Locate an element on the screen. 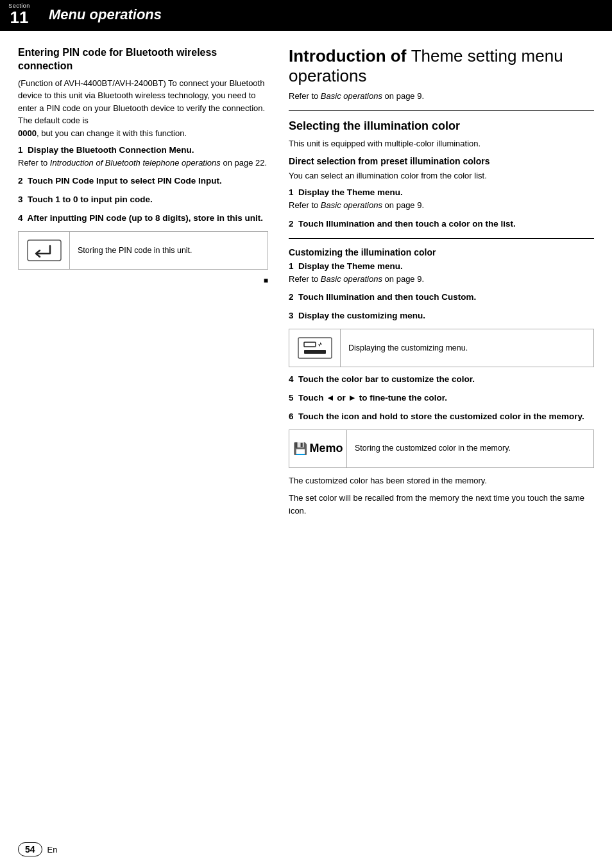 Image resolution: width=612 pixels, height=868 pixels. custom-step-3: 3 Display the customizing menu. is located at coordinates (441, 316).